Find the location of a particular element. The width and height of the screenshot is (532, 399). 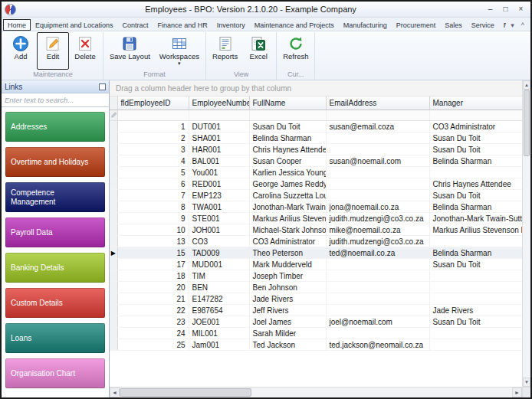

tab-equipment-and-locations: Equipment and Locations is located at coordinates (74, 25).